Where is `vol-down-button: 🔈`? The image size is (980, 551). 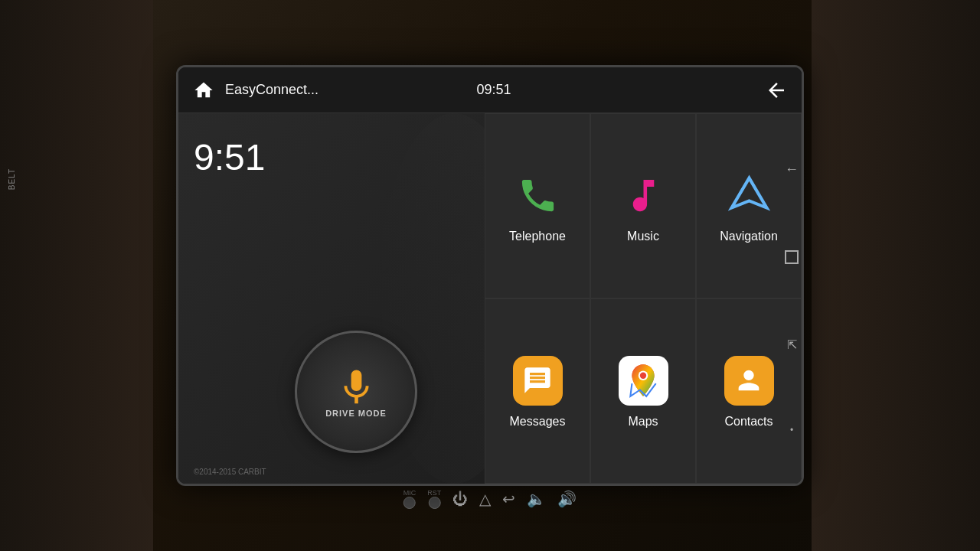
vol-down-button: 🔈 is located at coordinates (536, 499).